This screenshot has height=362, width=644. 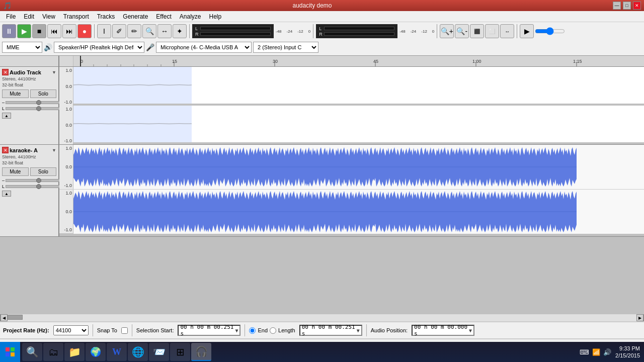 What do you see at coordinates (29, 85) in the screenshot?
I see `audio-track-info2: 32-bit float` at bounding box center [29, 85].